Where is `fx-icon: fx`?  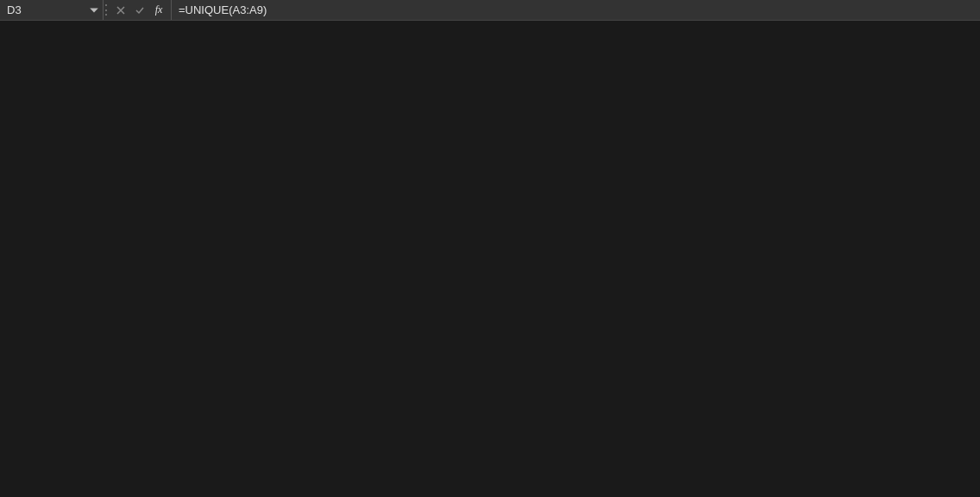
fx-icon: fx is located at coordinates (159, 10).